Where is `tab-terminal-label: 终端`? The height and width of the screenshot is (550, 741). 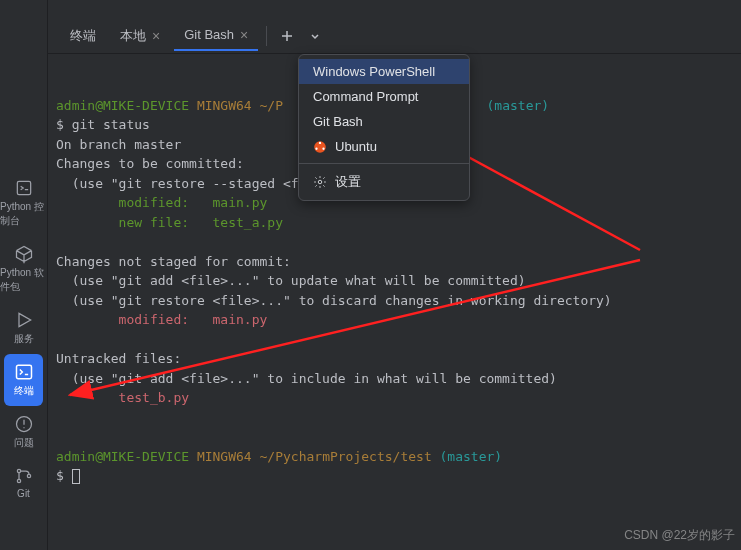 tab-terminal-label: 终端 is located at coordinates (83, 36).